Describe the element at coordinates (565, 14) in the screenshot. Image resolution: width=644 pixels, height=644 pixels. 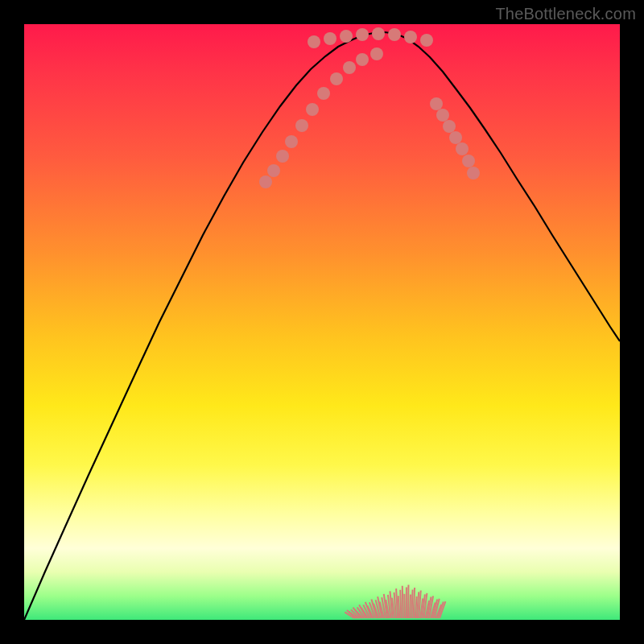
I see `watermark-text: TheBottleneck.com` at that location.